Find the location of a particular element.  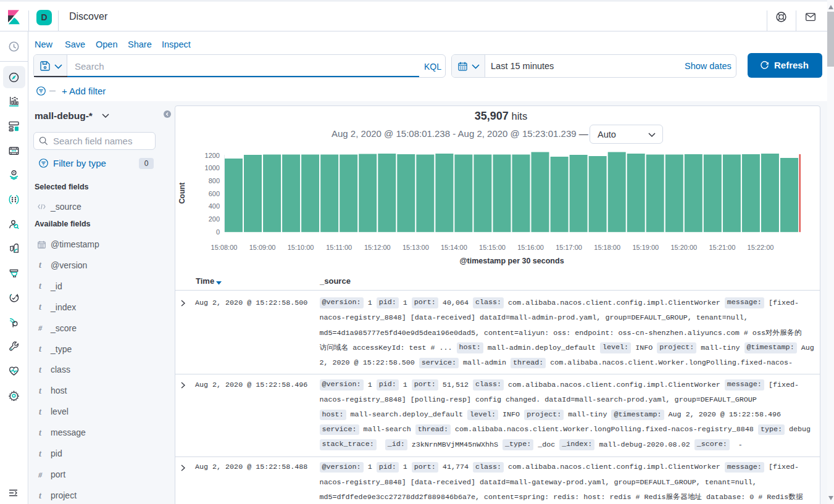

svg-text: 15:09:00 is located at coordinates (263, 247).